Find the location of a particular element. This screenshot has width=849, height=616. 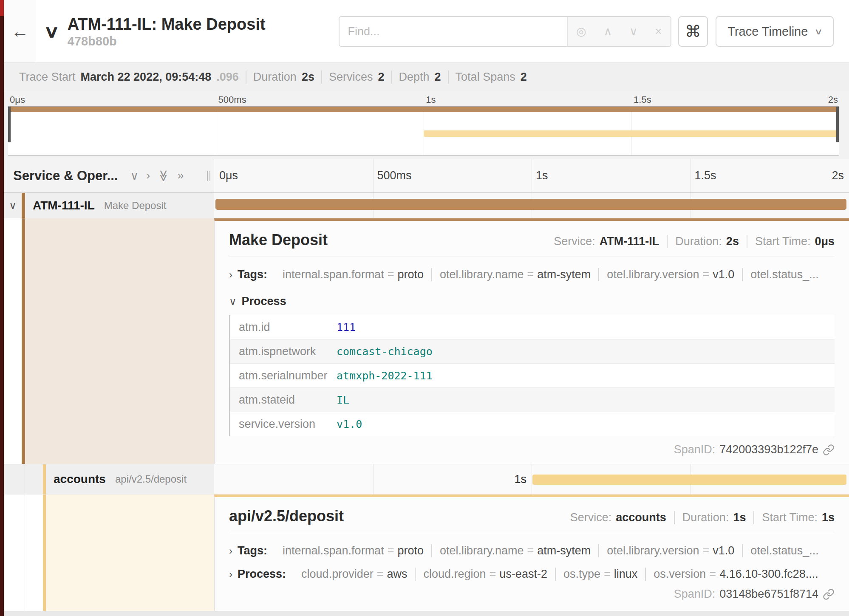

services-value: 2 is located at coordinates (381, 77).